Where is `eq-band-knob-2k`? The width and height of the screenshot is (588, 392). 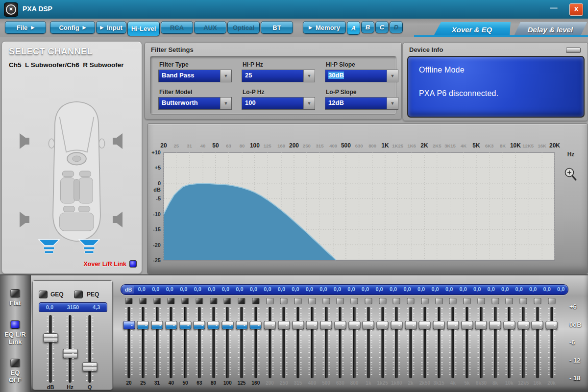 eq-band-knob-2k is located at coordinates (411, 325).